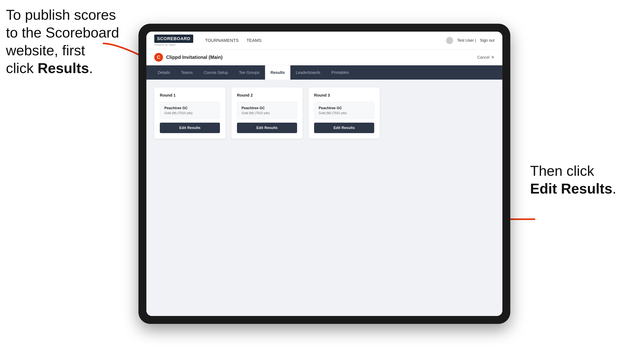  What do you see at coordinates (308, 72) in the screenshot?
I see `tab-leaderboards: Leaderboards` at bounding box center [308, 72].